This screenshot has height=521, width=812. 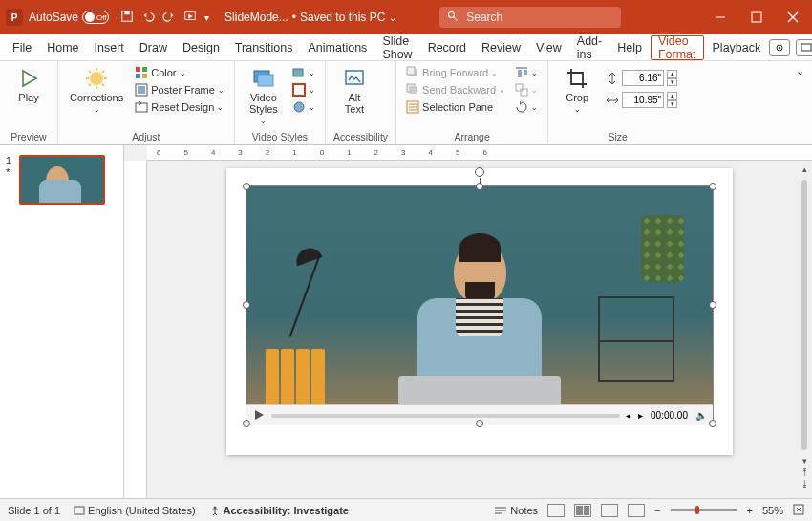 What do you see at coordinates (279, 510) in the screenshot?
I see `accessibility-indicator: Accessibility: Investigate` at bounding box center [279, 510].